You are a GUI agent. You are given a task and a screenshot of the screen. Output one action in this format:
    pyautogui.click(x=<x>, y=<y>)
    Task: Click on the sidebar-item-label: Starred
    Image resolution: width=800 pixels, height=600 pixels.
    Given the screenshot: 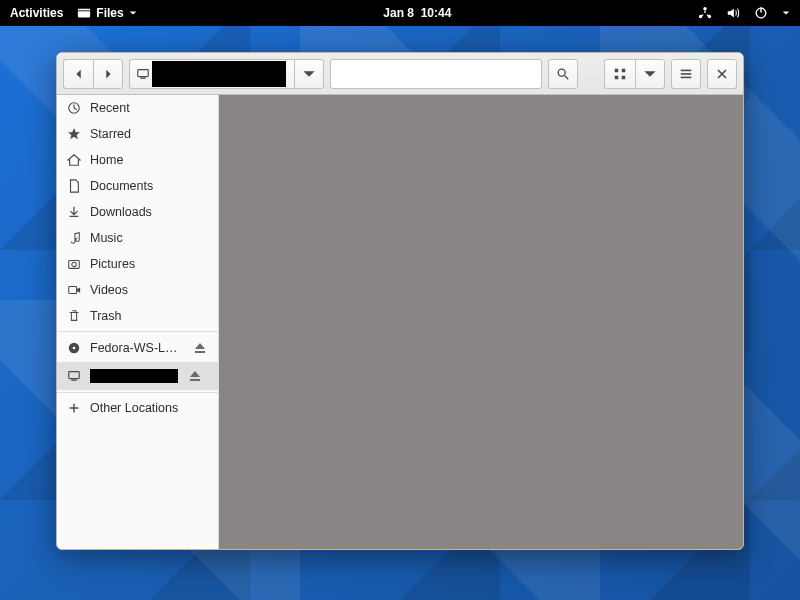 What is the action you would take?
    pyautogui.click(x=149, y=134)
    